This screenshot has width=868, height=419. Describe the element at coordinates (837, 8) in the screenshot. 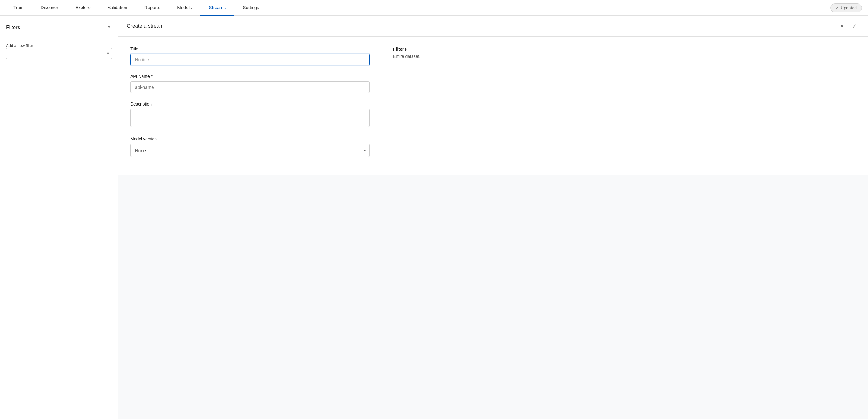

I see `check-icon: ✓` at that location.